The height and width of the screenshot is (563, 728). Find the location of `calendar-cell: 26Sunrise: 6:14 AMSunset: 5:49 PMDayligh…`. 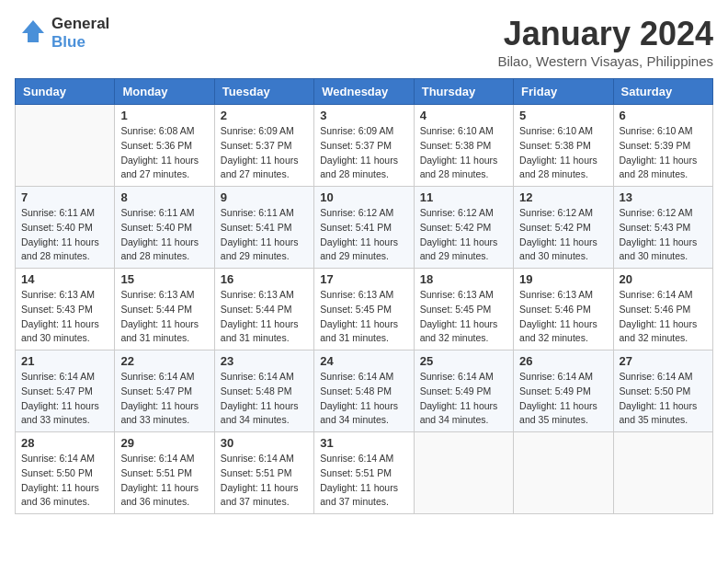

calendar-cell: 26Sunrise: 6:14 AMSunset: 5:49 PMDayligh… is located at coordinates (563, 392).